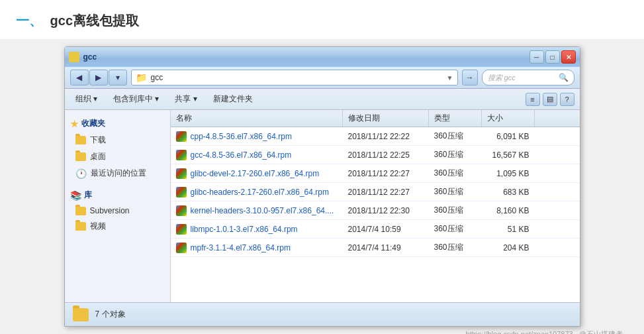 The width and height of the screenshot is (644, 334). I want to click on toolbar-right: ≡ ▤ ?, so click(550, 99).